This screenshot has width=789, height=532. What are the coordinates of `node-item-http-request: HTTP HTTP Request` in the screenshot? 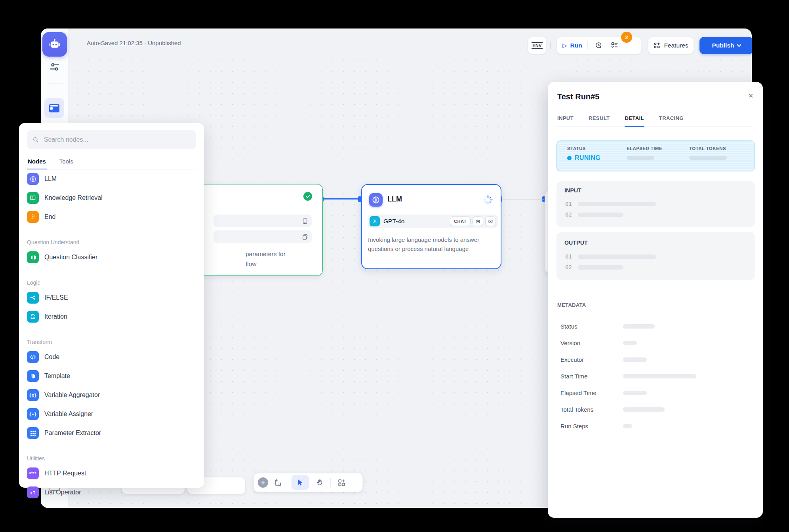 It's located at (112, 473).